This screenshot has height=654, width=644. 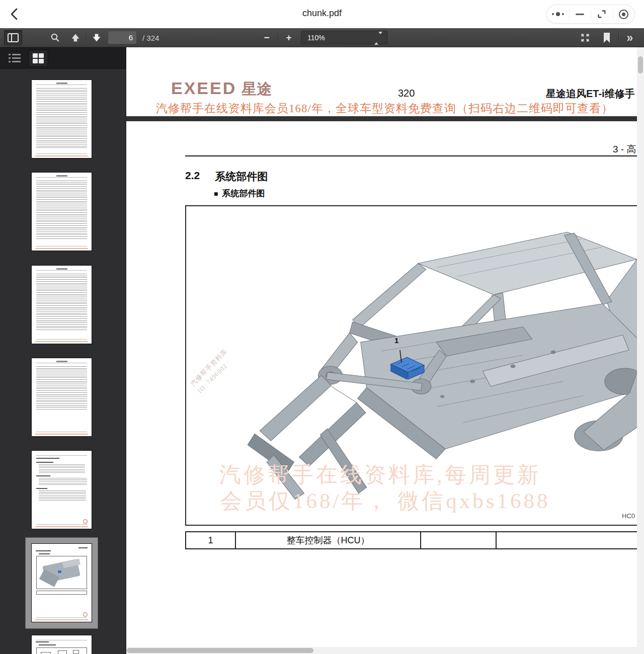 What do you see at coordinates (55, 38) in the screenshot?
I see `search-icon` at bounding box center [55, 38].